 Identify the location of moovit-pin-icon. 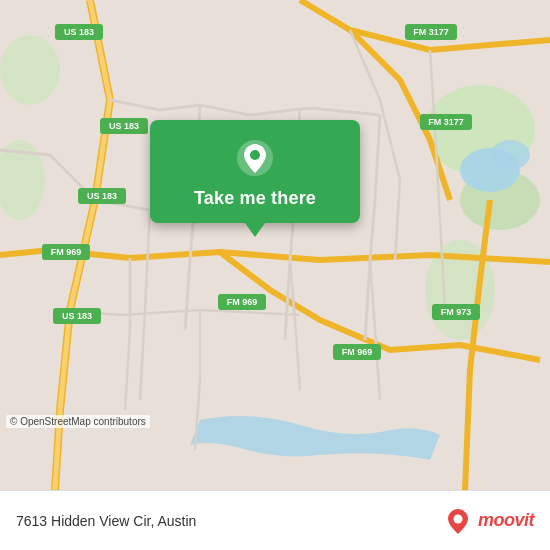
(458, 521).